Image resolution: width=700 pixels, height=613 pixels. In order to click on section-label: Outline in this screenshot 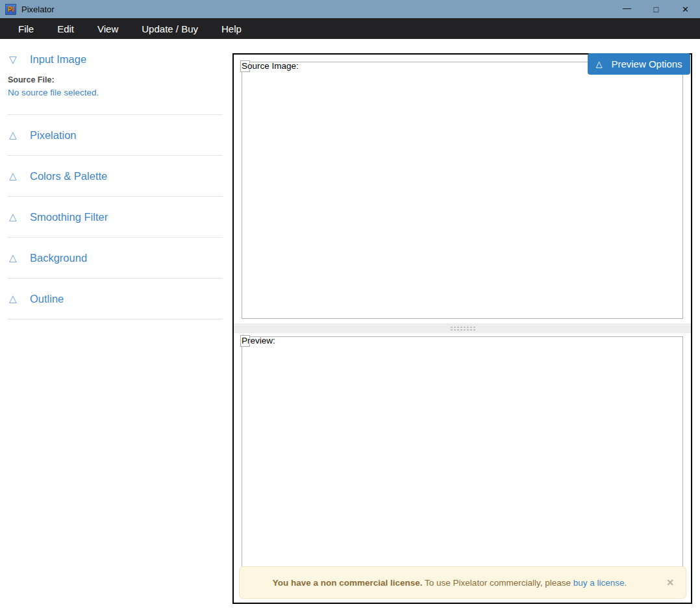, I will do `click(47, 299)`.